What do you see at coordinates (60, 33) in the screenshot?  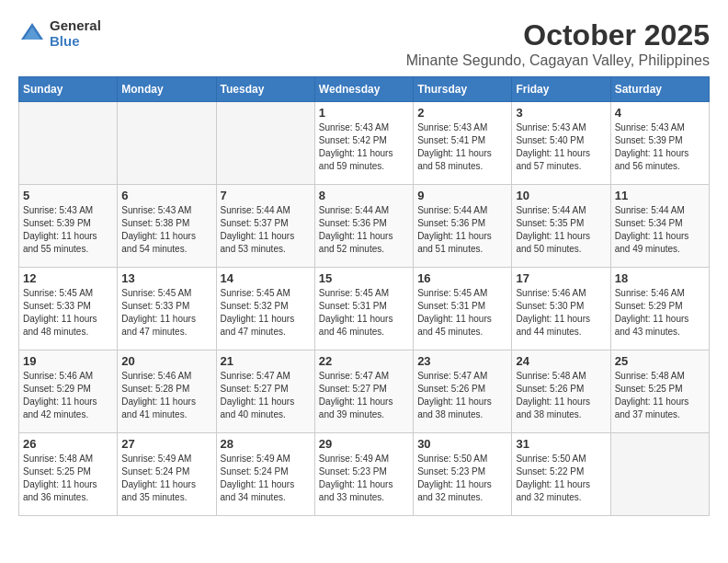 I see `logo: General Blue` at bounding box center [60, 33].